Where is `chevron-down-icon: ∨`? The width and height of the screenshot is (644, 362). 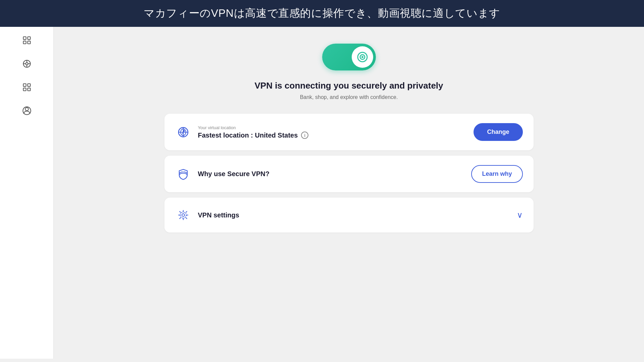
chevron-down-icon: ∨ is located at coordinates (520, 215).